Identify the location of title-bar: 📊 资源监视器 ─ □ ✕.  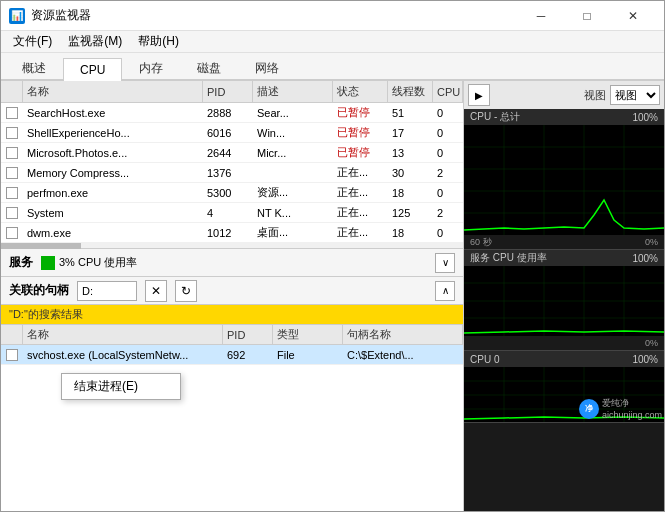
(332, 16).